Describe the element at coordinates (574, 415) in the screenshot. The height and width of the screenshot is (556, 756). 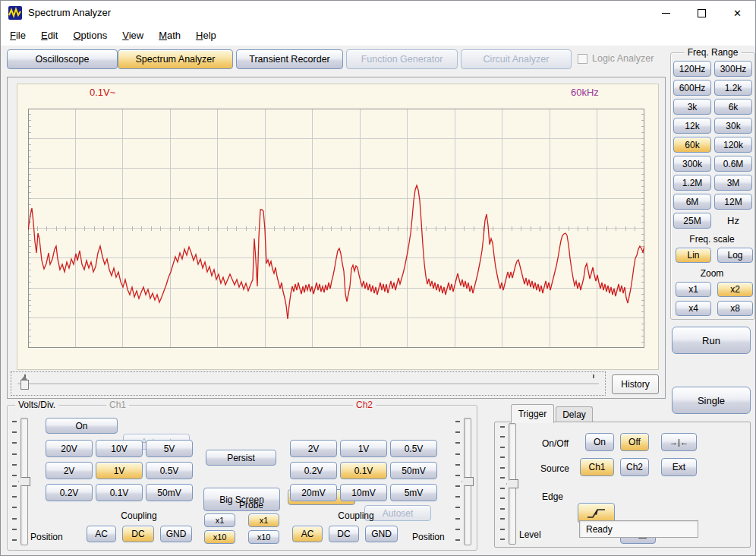
I see `tab-delay: Delay` at that location.